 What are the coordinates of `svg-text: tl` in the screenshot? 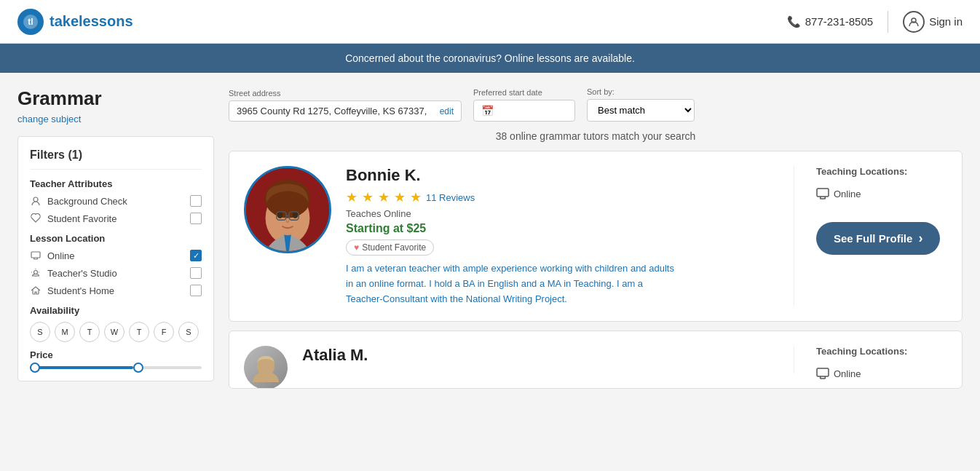 It's located at (31, 22).